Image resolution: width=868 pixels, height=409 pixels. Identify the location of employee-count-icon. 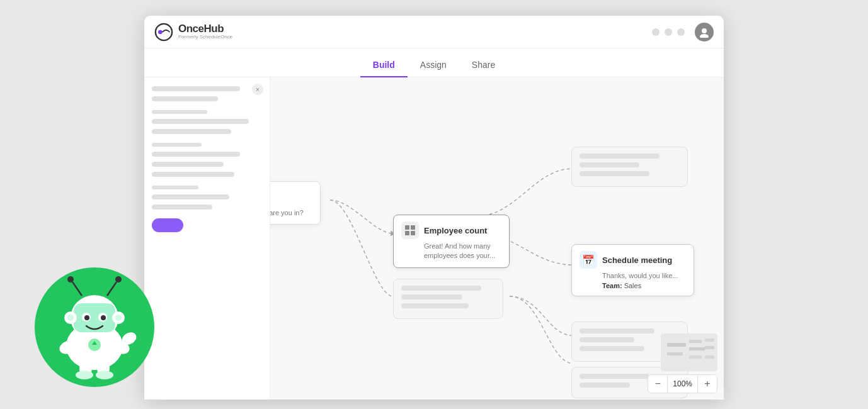
(410, 230).